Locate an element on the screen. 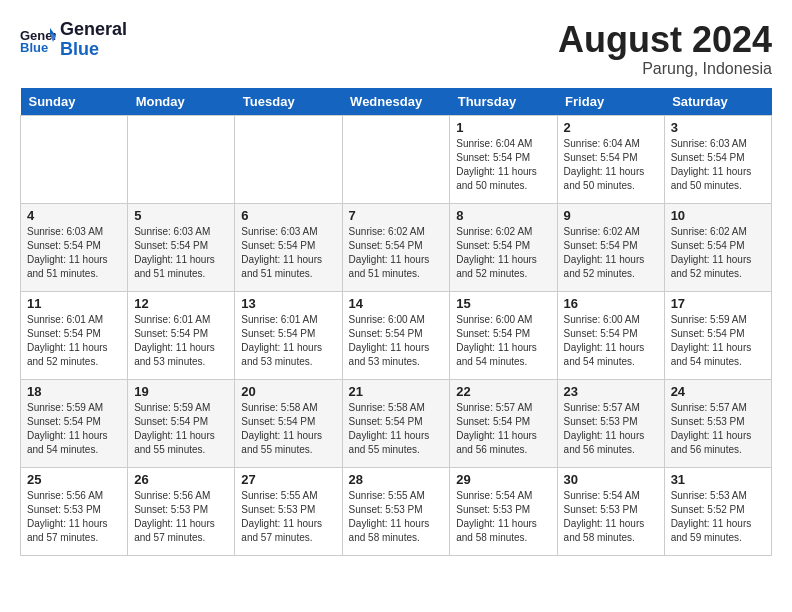 The width and height of the screenshot is (792, 612). header-monday: Monday is located at coordinates (182, 102).